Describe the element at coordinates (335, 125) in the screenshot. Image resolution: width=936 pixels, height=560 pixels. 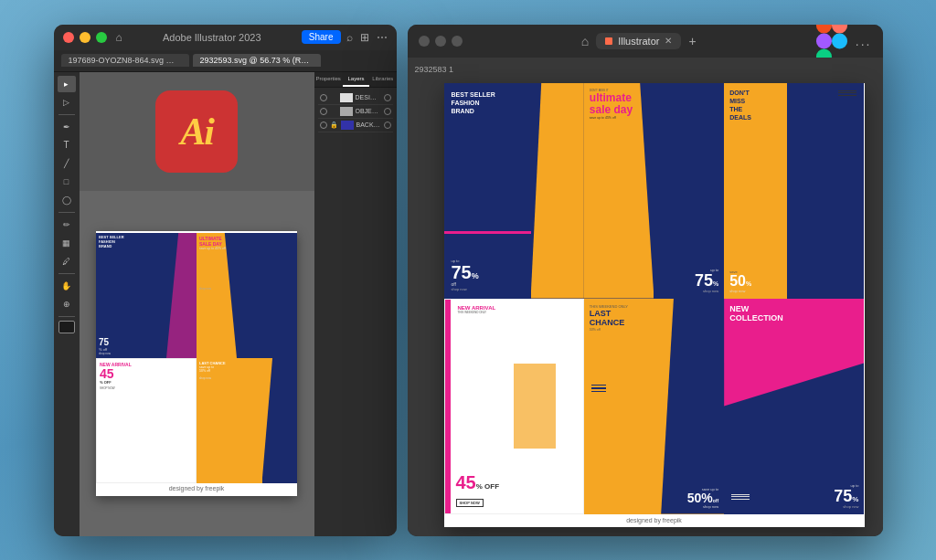
I see `layer-lock-icon-3: 🔒` at that location.